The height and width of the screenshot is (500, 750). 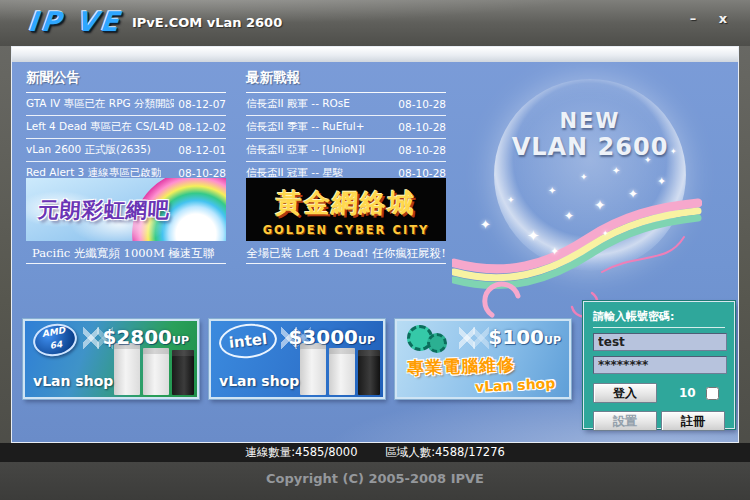 What do you see at coordinates (375, 54) in the screenshot?
I see `content-top-highlight` at bounding box center [375, 54].